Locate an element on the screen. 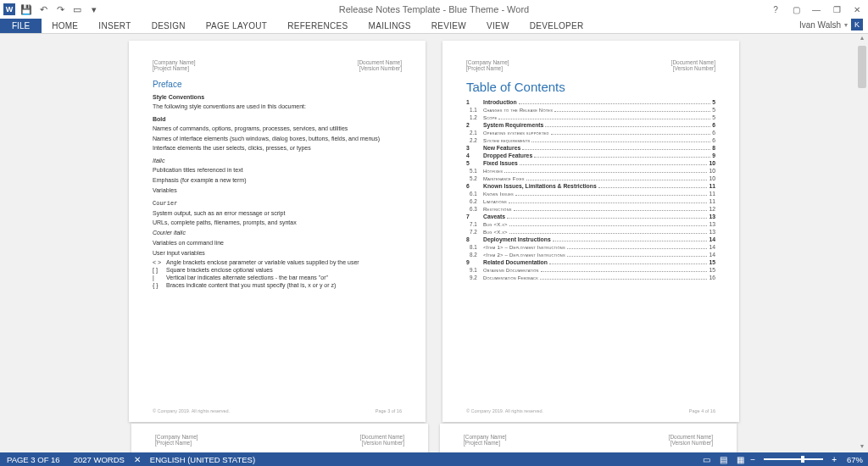  ribbon-tabs: FILE HOME INSERT DESIGN PAGE LAYOUT REFE… is located at coordinates (434, 26).